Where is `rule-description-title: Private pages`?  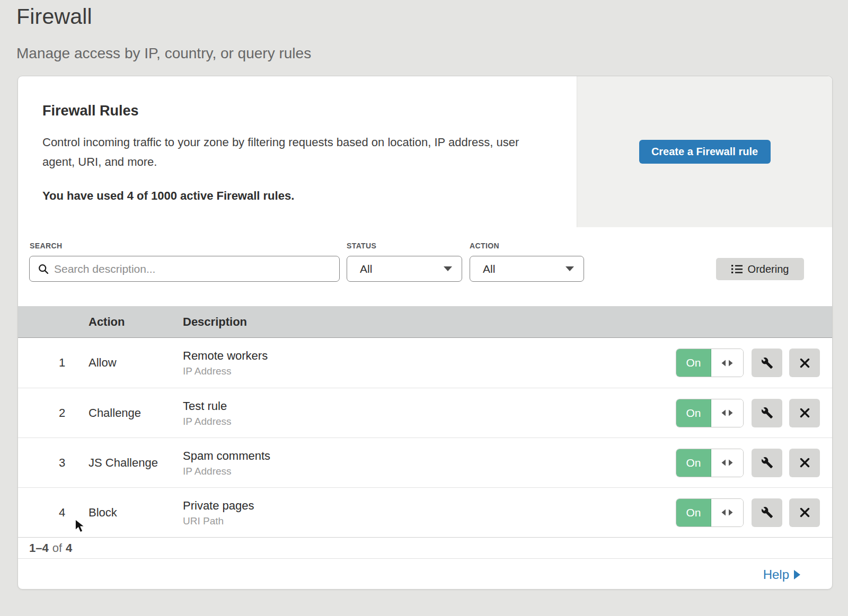 rule-description-title: Private pages is located at coordinates (218, 505).